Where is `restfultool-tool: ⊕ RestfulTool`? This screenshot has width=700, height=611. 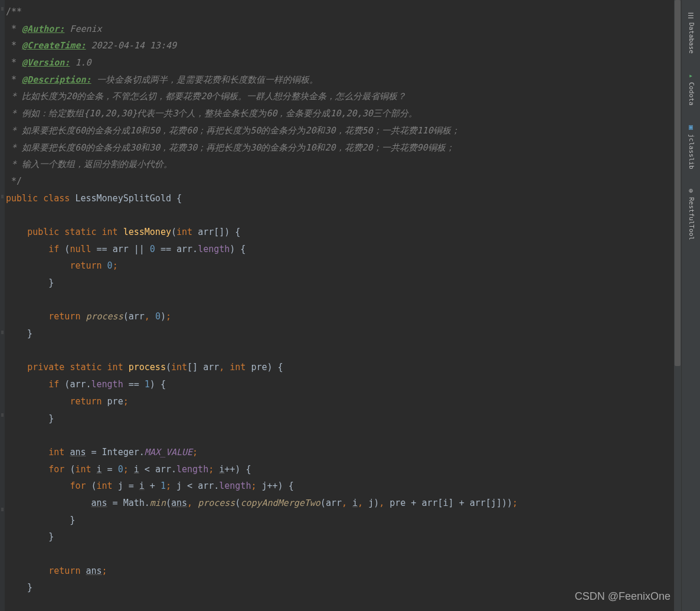
restfultool-tool: ⊕ RestfulTool is located at coordinates (691, 214).